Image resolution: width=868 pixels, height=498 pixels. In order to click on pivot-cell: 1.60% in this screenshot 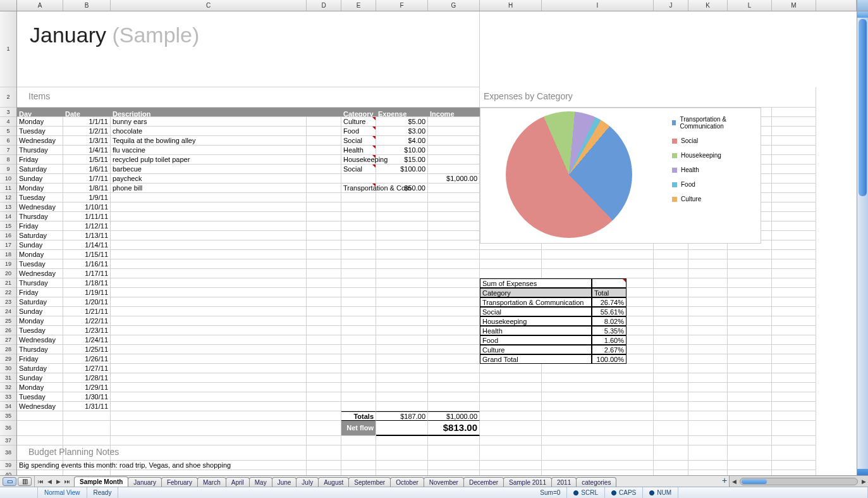, I will do `click(609, 340)`.